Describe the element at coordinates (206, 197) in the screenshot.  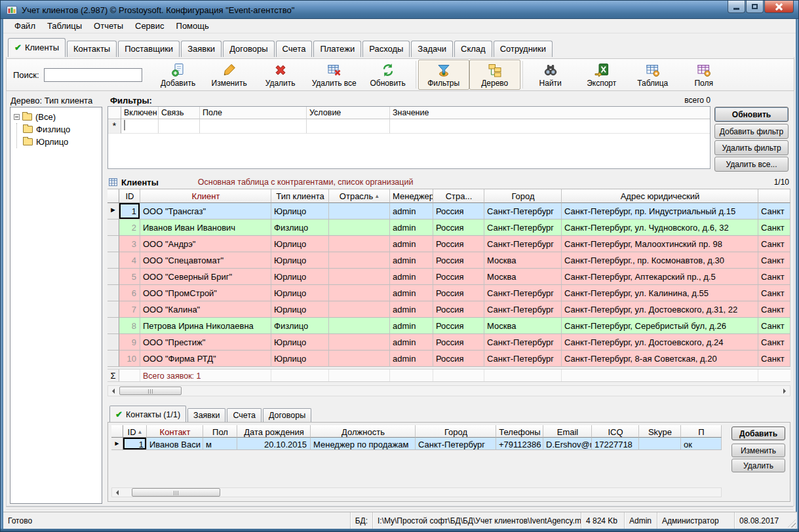
I see `clients-column-1: Клиент` at that location.